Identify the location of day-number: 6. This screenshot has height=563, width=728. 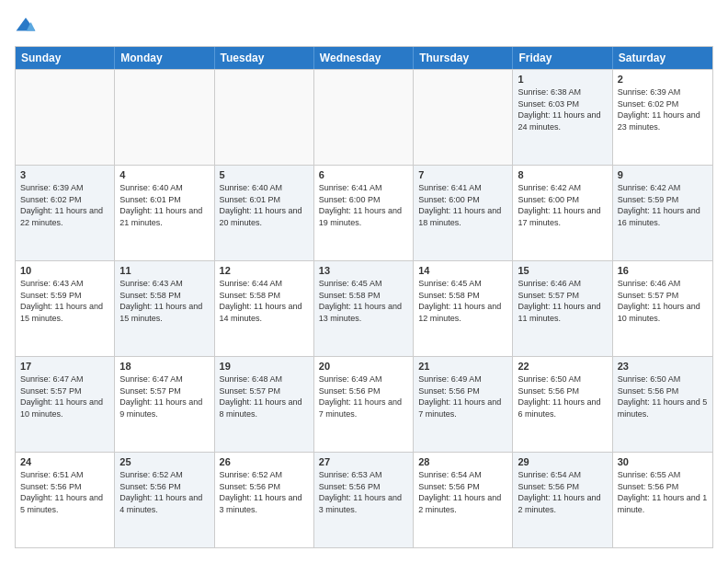
(364, 175).